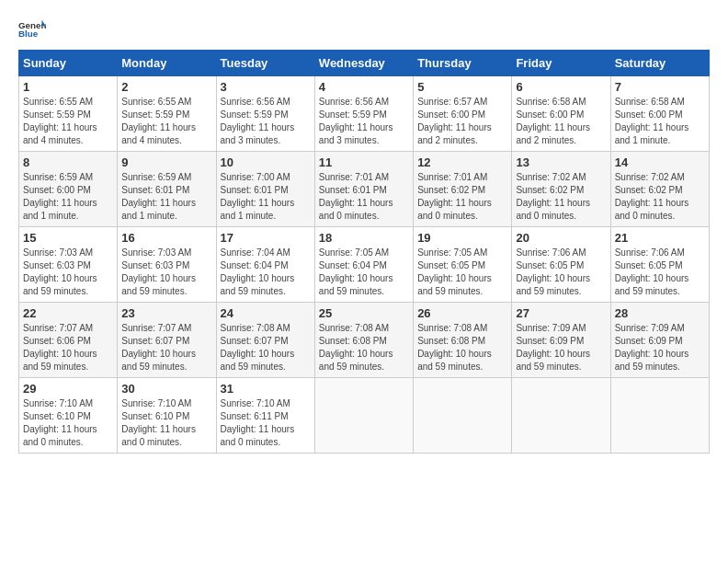 Image resolution: width=728 pixels, height=563 pixels. What do you see at coordinates (266, 348) in the screenshot?
I see `day-info: Sunrise: 7:08 AMSunset: 6:07 PMDaylight:…` at bounding box center [266, 348].